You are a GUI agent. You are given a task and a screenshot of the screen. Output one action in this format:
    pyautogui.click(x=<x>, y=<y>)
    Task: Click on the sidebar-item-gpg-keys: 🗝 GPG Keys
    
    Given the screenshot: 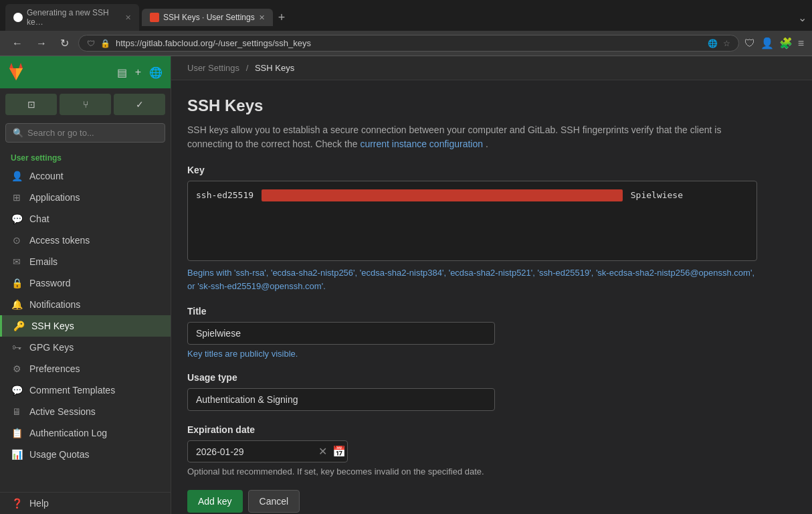 What is the action you would take?
    pyautogui.click(x=86, y=347)
    